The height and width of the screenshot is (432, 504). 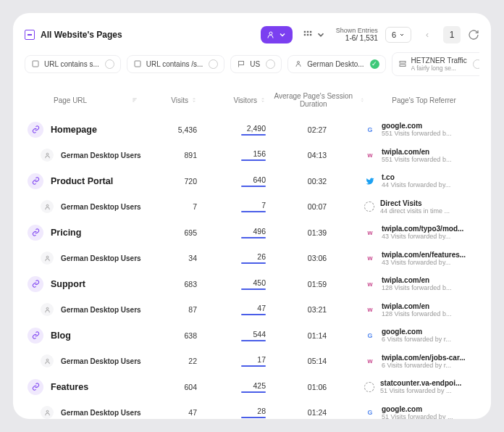 What do you see at coordinates (416, 152) in the screenshot?
I see `referrer-name: twipla.com/en` at bounding box center [416, 152].